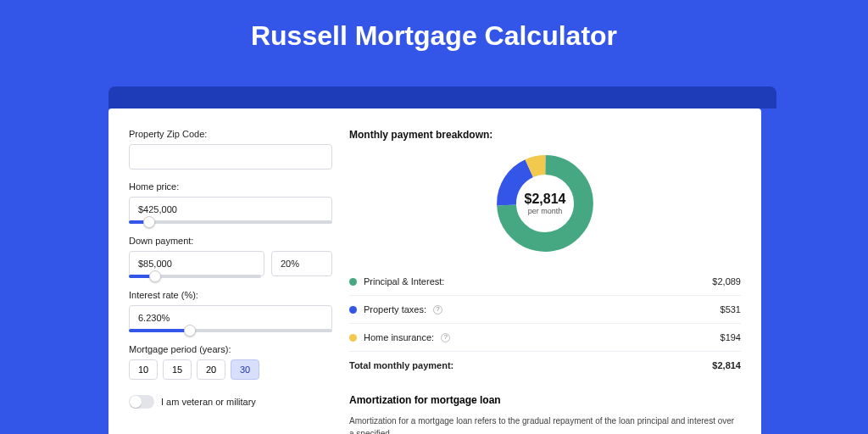 The height and width of the screenshot is (434, 868). I want to click on donut-amount: $2,814, so click(546, 199).